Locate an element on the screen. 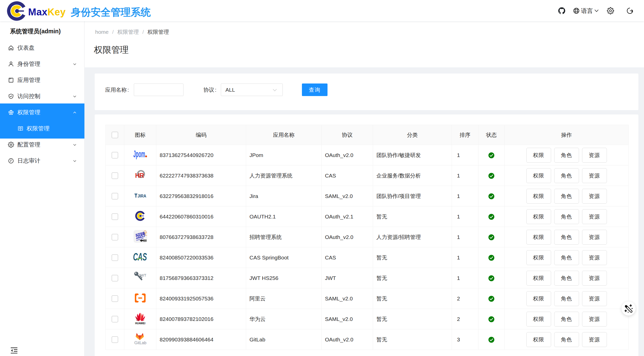 The image size is (644, 356). svg-text: HUAWEI is located at coordinates (140, 323).